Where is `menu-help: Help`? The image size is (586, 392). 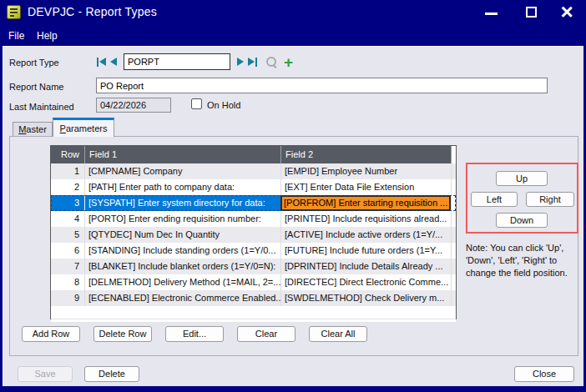
menu-help: Help is located at coordinates (47, 36).